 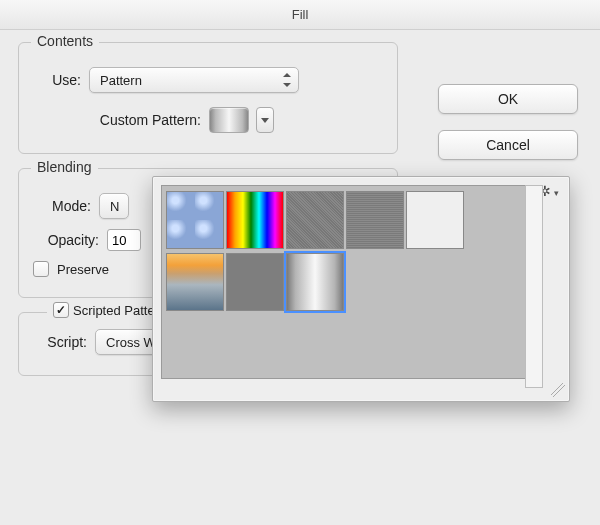 I want to click on mode-label: Mode:, so click(x=62, y=206).